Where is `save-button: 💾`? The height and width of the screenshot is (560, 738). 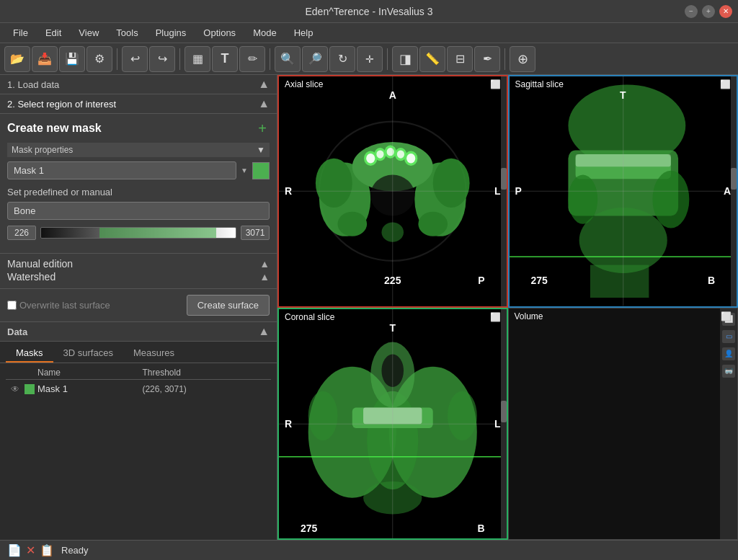 save-button: 💾 is located at coordinates (72, 59).